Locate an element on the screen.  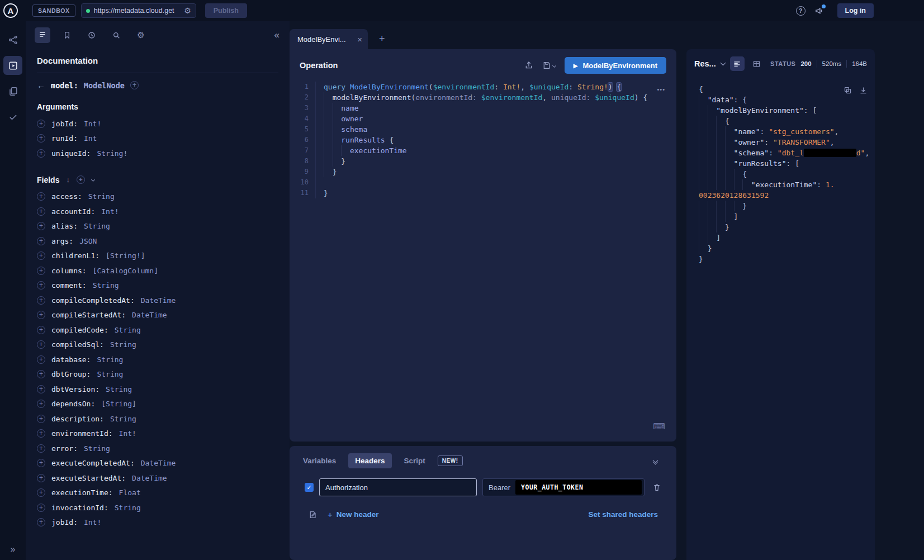
close-tab-icon is located at coordinates (360, 39).